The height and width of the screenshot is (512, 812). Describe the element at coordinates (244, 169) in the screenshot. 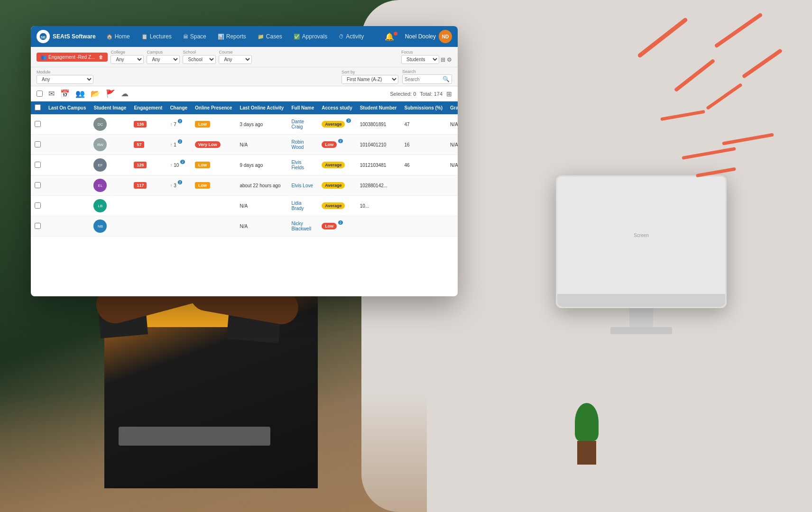

I see `data-table-container: Last On Campus Student Image Engagement …` at that location.